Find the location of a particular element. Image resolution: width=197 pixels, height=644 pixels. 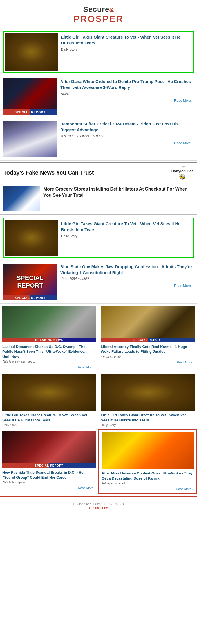

header: Secure& PROSPER is located at coordinates (98, 14).